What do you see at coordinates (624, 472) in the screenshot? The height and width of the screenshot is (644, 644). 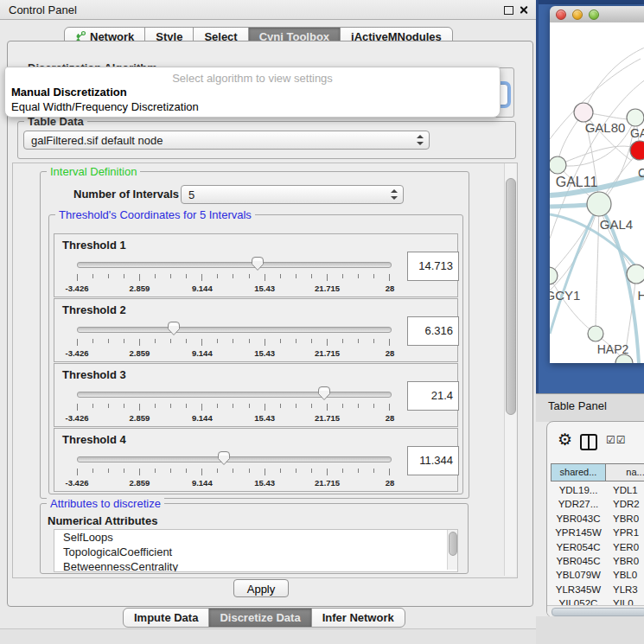 I see `column-header-name: na...` at bounding box center [624, 472].